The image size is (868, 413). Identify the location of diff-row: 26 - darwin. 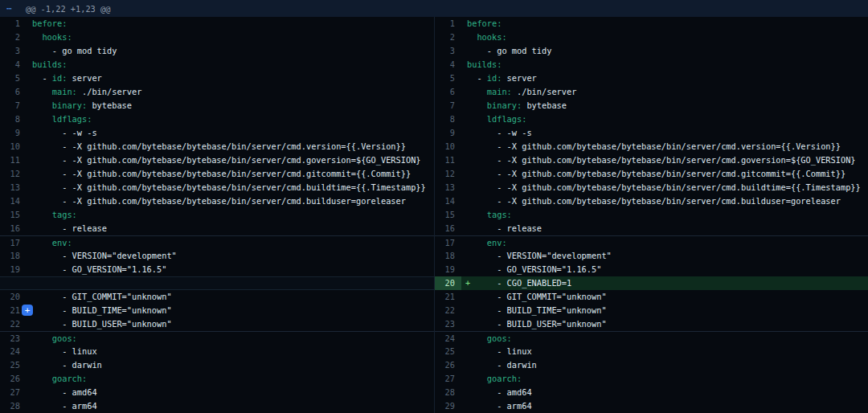
(651, 365).